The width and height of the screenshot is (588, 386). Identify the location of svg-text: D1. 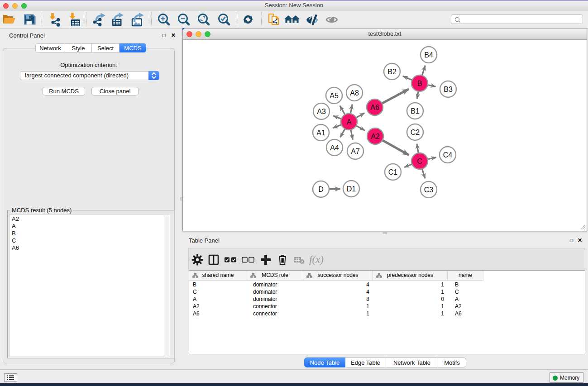
(351, 189).